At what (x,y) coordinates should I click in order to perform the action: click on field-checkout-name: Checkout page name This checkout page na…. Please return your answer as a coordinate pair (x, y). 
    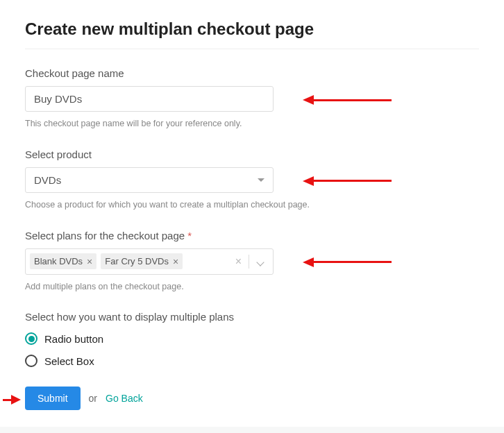
    Looking at the image, I should click on (252, 99).